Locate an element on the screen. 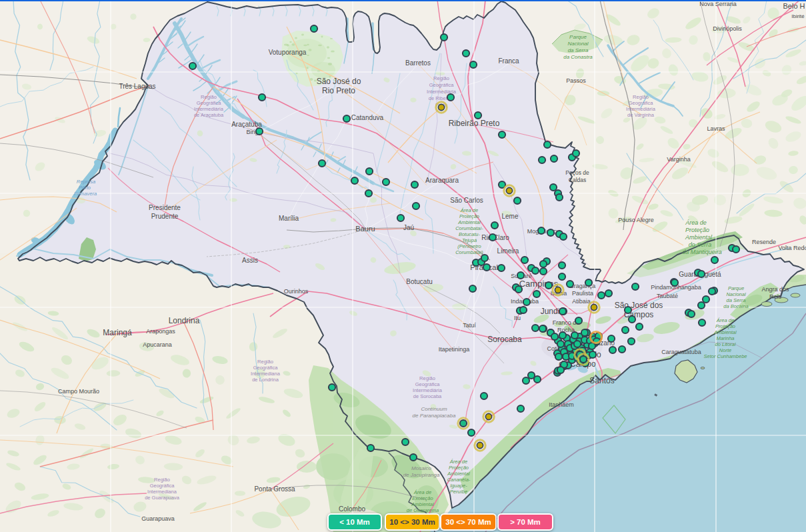 This screenshot has width=806, height=532. svg-text: Araçatuba is located at coordinates (247, 124).